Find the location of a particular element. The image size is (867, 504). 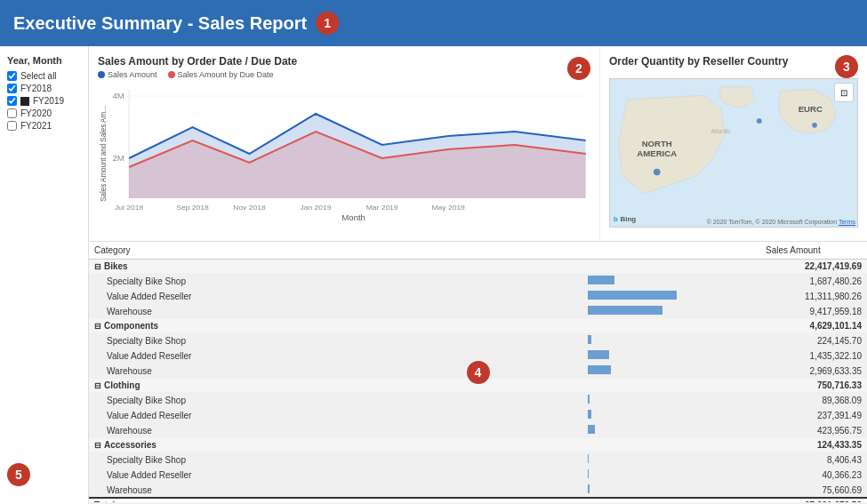

select-all-label: Select all is located at coordinates (39, 76).